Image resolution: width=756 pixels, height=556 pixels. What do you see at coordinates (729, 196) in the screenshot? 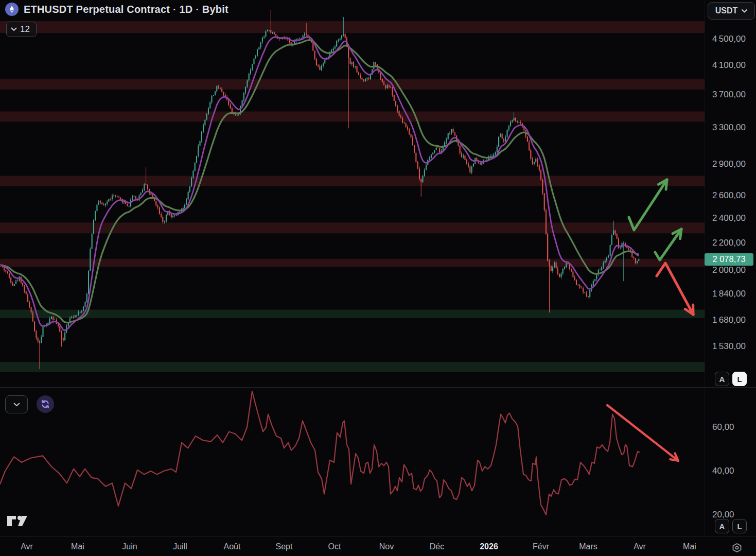
I see `price-tick-label: 2 600,00` at bounding box center [729, 196].